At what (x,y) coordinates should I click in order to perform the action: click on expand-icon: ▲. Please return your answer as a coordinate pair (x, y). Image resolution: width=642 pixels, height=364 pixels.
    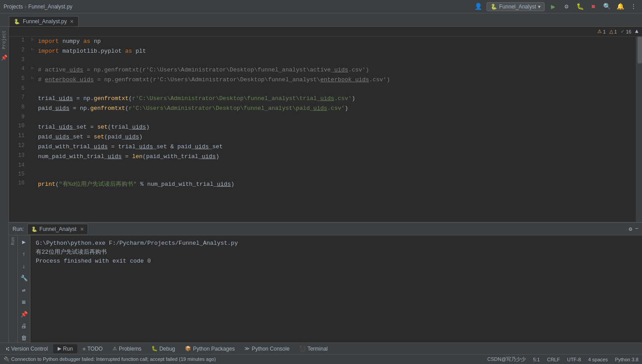
    Looking at the image, I should click on (637, 31).